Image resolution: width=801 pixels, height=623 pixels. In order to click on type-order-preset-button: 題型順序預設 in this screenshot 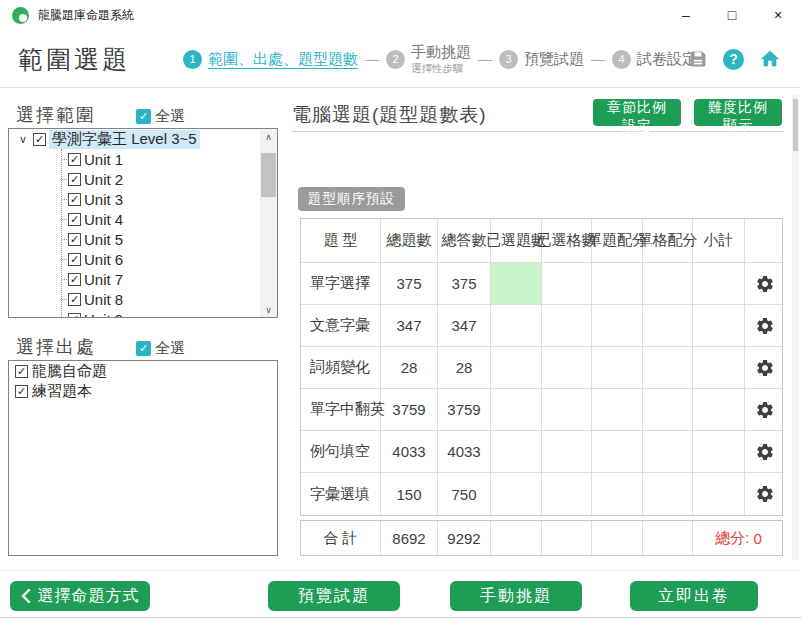, I will do `click(352, 199)`.